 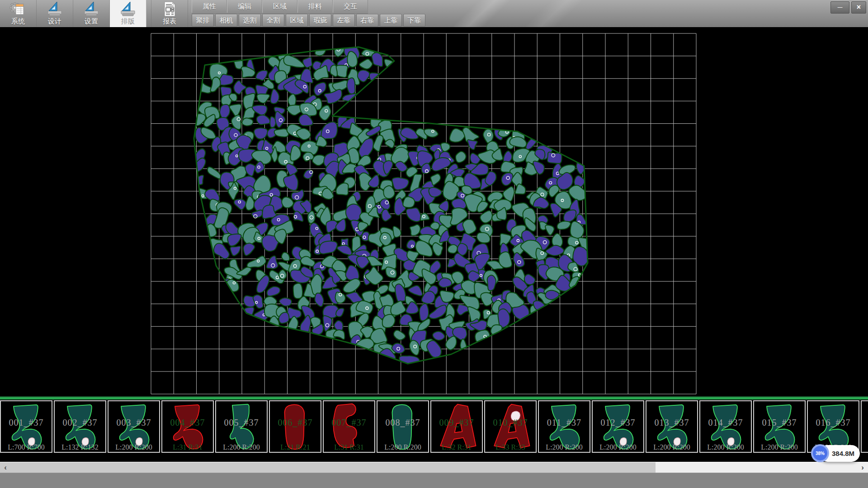 What do you see at coordinates (863, 468) in the screenshot?
I see `scroll-right-arrow-icon: ›` at bounding box center [863, 468].